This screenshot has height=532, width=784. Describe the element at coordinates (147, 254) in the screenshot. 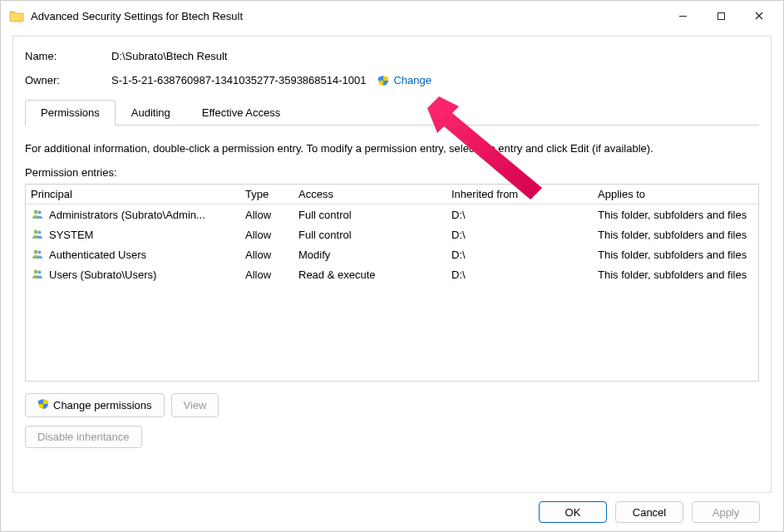

I see `cell-principal: Authenticated Users` at that location.